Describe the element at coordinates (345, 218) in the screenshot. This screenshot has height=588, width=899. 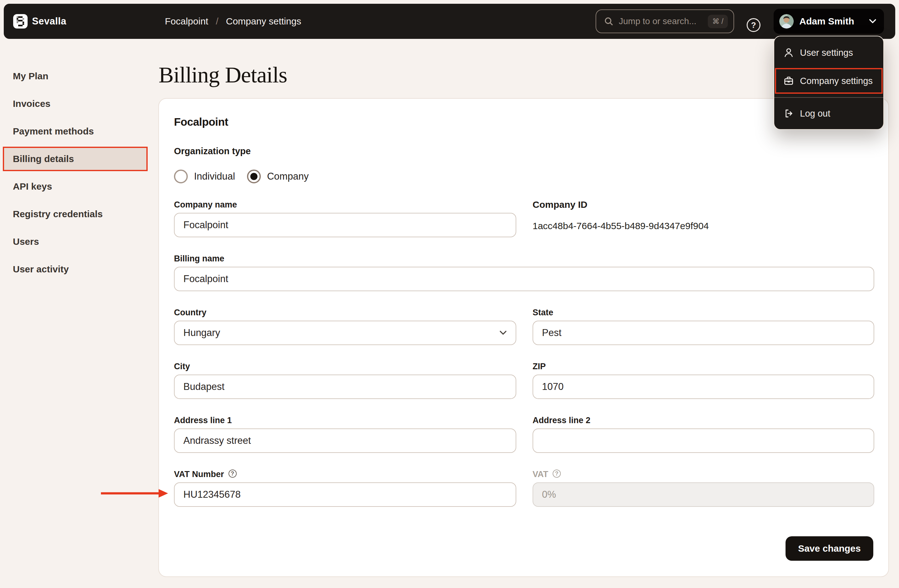
I see `company-name-field: Company name Focalpoint` at that location.